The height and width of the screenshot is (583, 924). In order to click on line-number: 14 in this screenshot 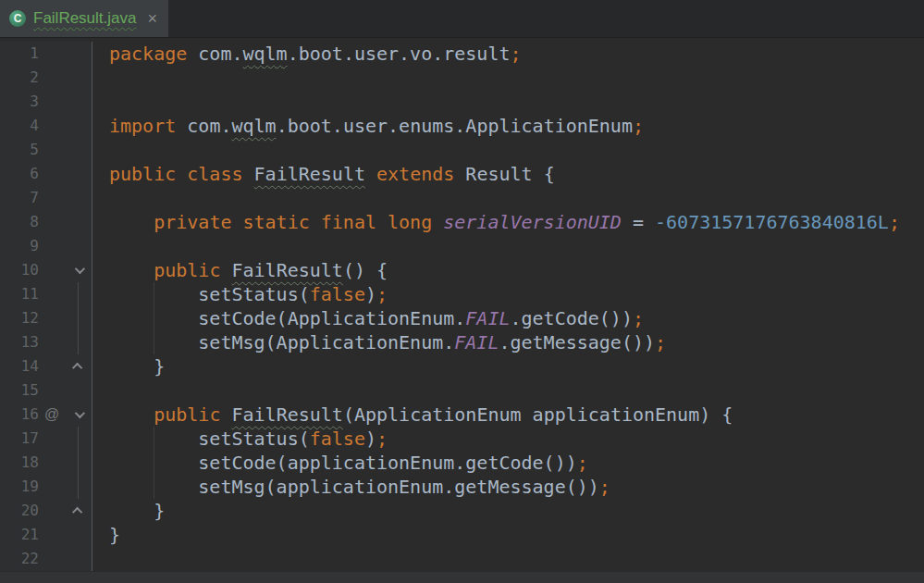, I will do `click(19, 366)`.